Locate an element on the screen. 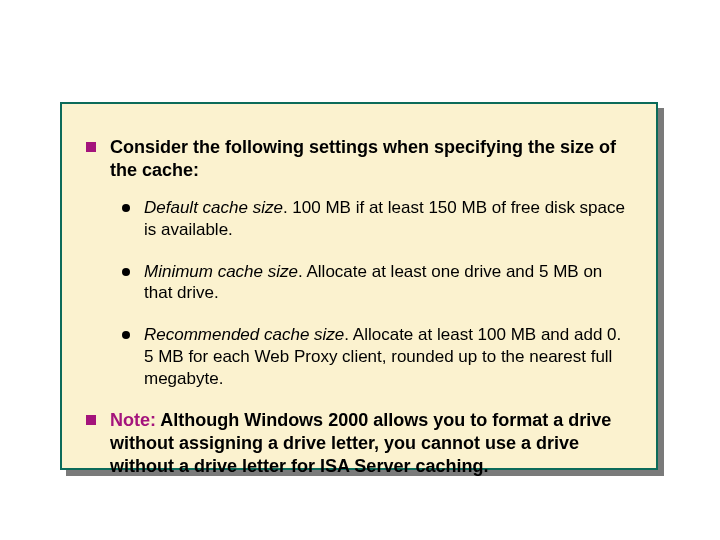 The image size is (720, 540). list-item-text: Default cache size. 100 MB if at least 1… is located at coordinates (388, 219).